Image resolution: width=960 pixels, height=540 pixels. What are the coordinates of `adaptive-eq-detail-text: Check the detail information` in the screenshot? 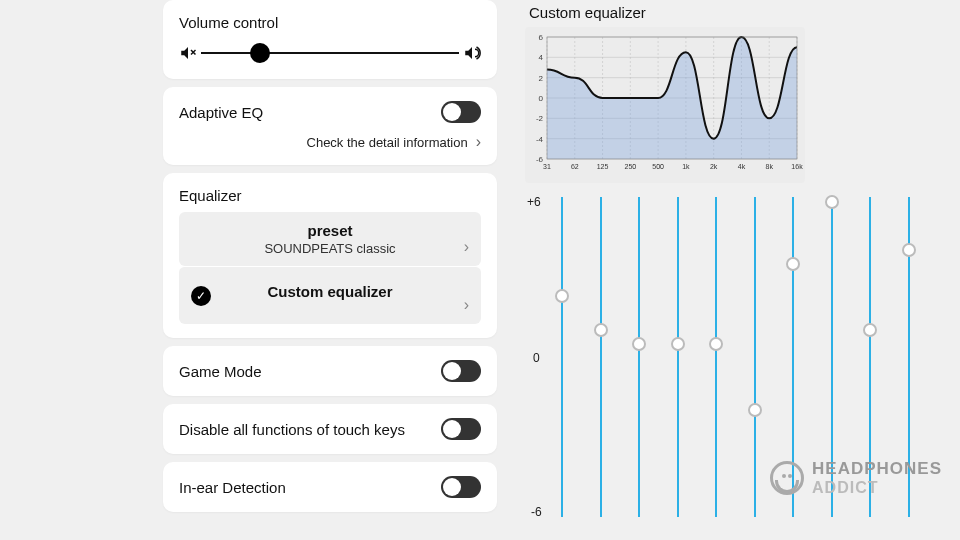 It's located at (388, 142).